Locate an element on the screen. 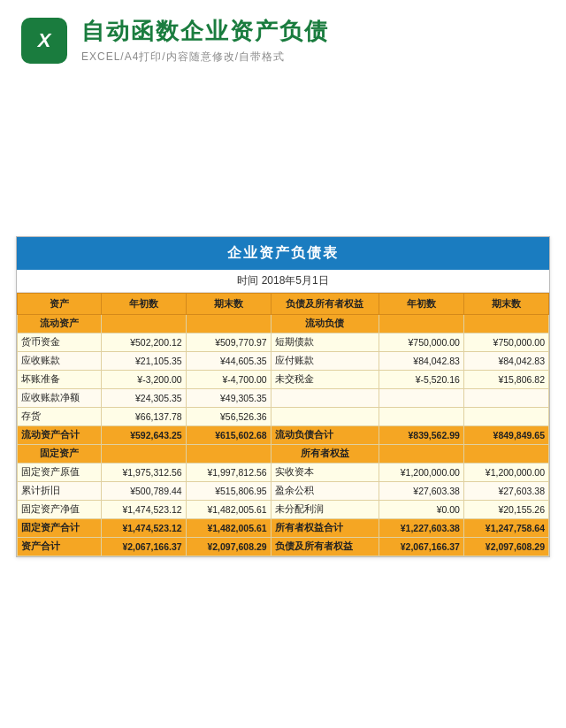 The image size is (566, 728). header-text: 自动函数企业资产负债 EXCEL/A4打印/内容随意修改/自带格式 is located at coordinates (205, 41).